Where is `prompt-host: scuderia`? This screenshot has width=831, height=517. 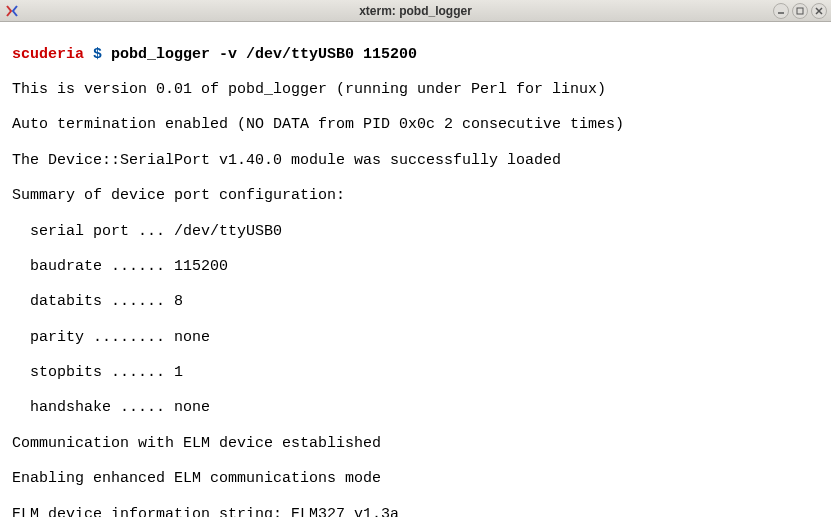 prompt-host: scuderia is located at coordinates (48, 54).